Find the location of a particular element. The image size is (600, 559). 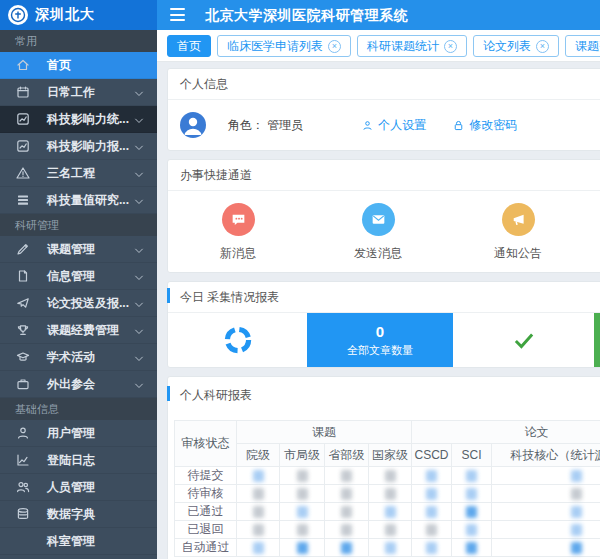

tab-item: 科研课题统计× is located at coordinates (412, 46).